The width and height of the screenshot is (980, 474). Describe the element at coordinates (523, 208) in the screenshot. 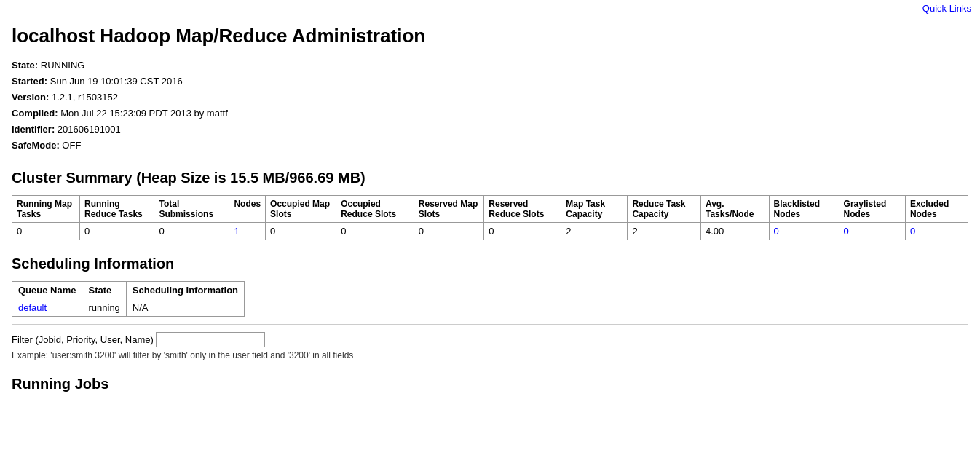

I see `col-reserved-reduce-slots: Reserved Reduce Slots` at that location.